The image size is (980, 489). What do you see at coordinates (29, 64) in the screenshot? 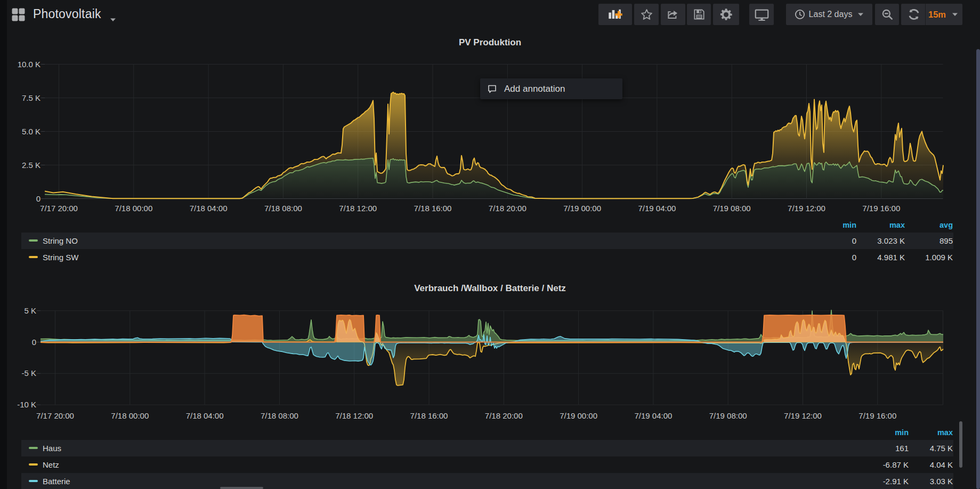
I see `svg-text: 10.0 K` at bounding box center [29, 64].